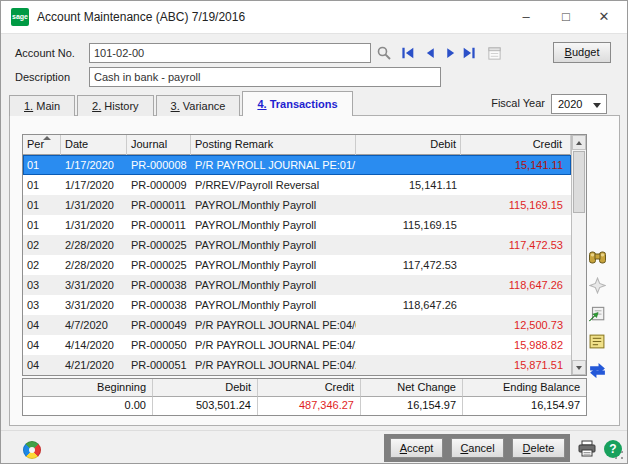  Describe the element at coordinates (198, 106) in the screenshot. I see `tab-variance: 3. Variance` at that location.